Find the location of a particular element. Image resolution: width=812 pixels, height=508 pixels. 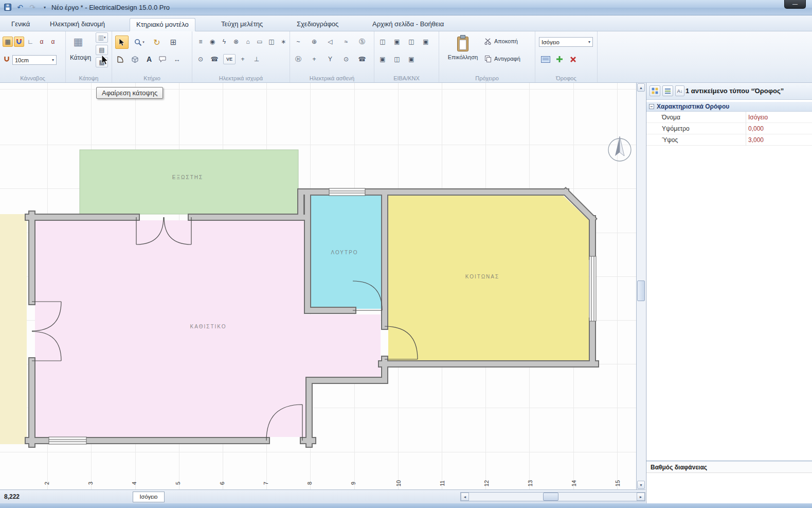

save-button is located at coordinates (8, 7).